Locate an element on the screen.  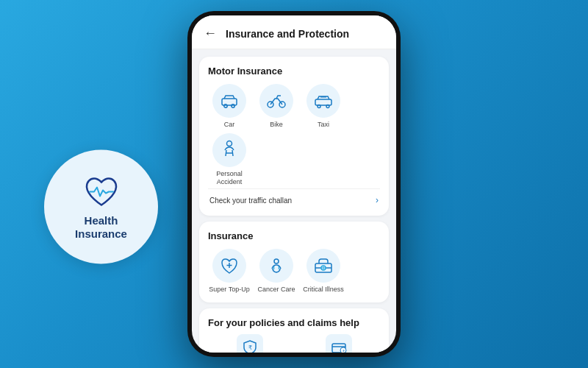
back-button: ← is located at coordinates (210, 34).